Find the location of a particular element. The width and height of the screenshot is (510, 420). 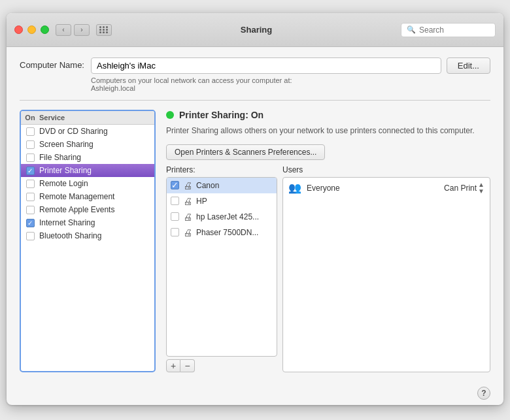

checkbox-wrap-remote-apple is located at coordinates (30, 210).